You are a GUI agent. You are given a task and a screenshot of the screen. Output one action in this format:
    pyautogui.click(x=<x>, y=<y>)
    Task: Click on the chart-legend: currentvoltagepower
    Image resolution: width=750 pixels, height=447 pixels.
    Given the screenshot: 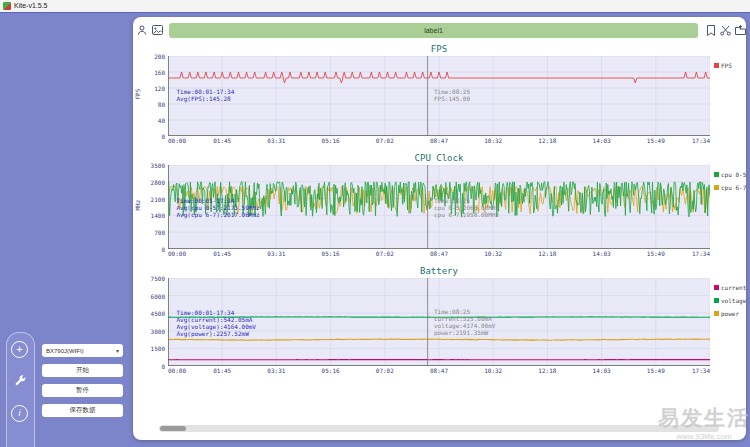 What is the action you would take?
    pyautogui.click(x=728, y=322)
    